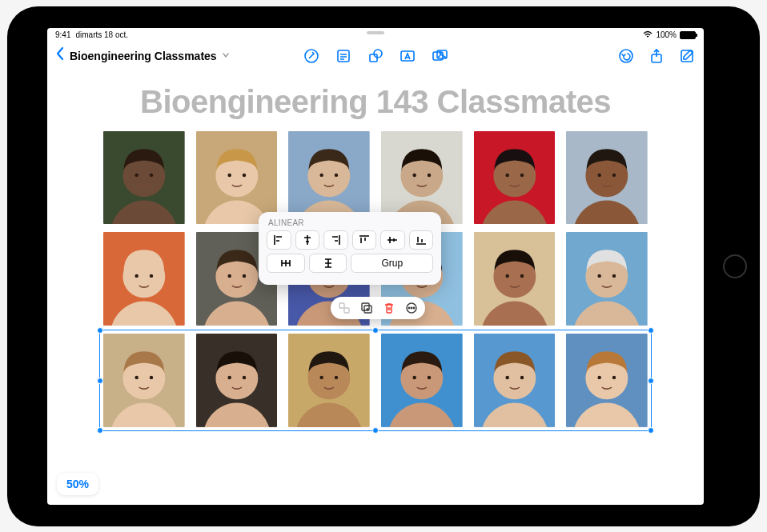 The width and height of the screenshot is (767, 532). What do you see at coordinates (375, 56) in the screenshot?
I see `shapes-tool-icon` at bounding box center [375, 56].